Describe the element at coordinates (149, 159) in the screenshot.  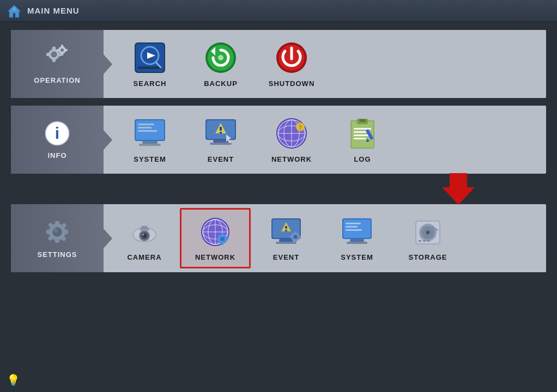
I see `info-system-label: SYSTEM` at that location.